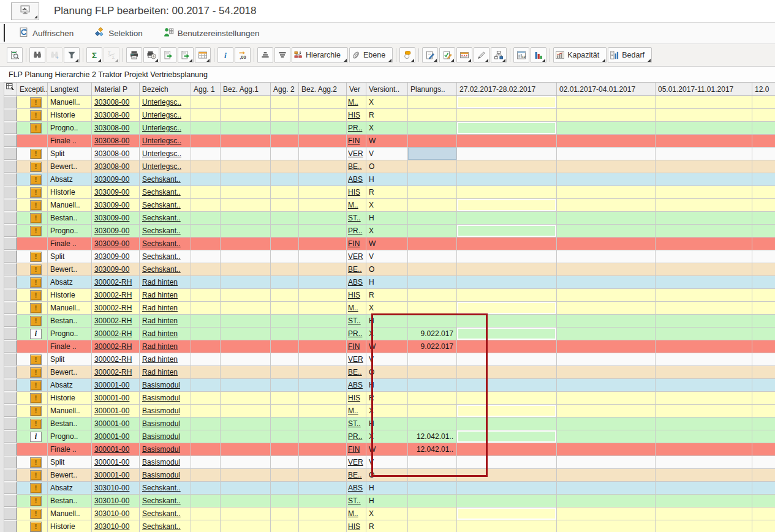 This screenshot has width=775, height=532. I want to click on column-header-agg2: Agg. 2, so click(285, 89).